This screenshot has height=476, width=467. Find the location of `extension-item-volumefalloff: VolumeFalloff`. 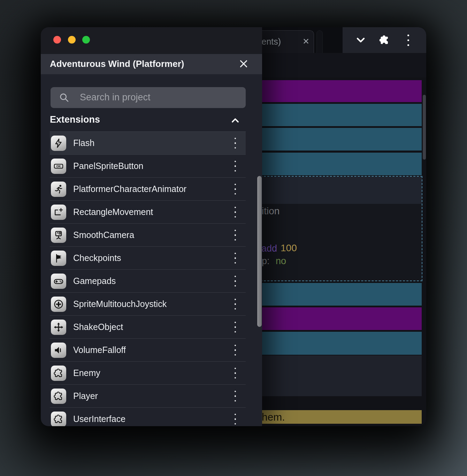

extension-item-volumefalloff: VolumeFalloff is located at coordinates (148, 350).